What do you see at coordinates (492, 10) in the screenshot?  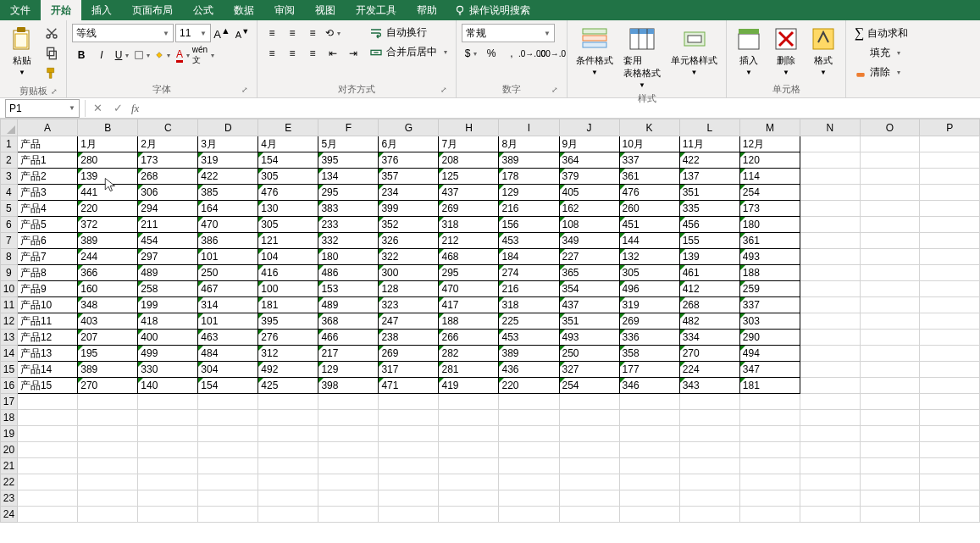 I see `tell-me: 操作说明搜索` at bounding box center [492, 10].